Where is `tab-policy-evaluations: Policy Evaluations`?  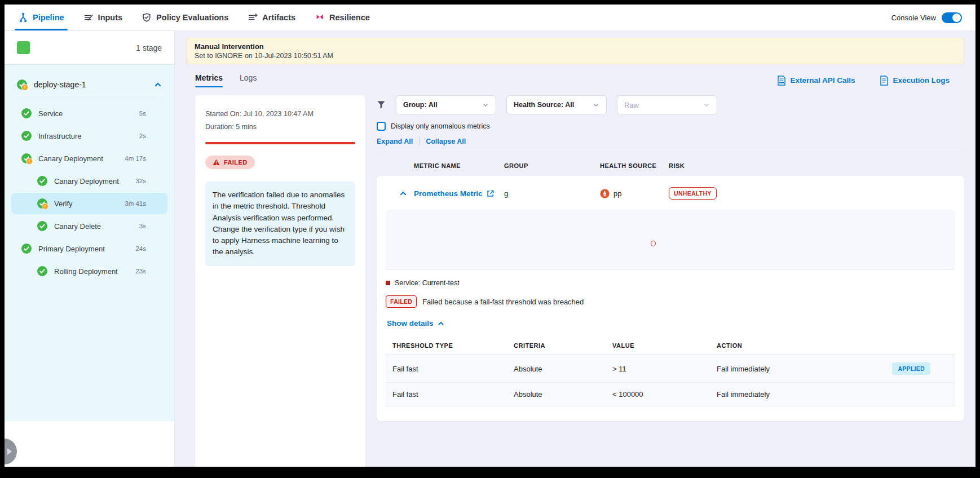 tab-policy-evaluations: Policy Evaluations is located at coordinates (185, 17).